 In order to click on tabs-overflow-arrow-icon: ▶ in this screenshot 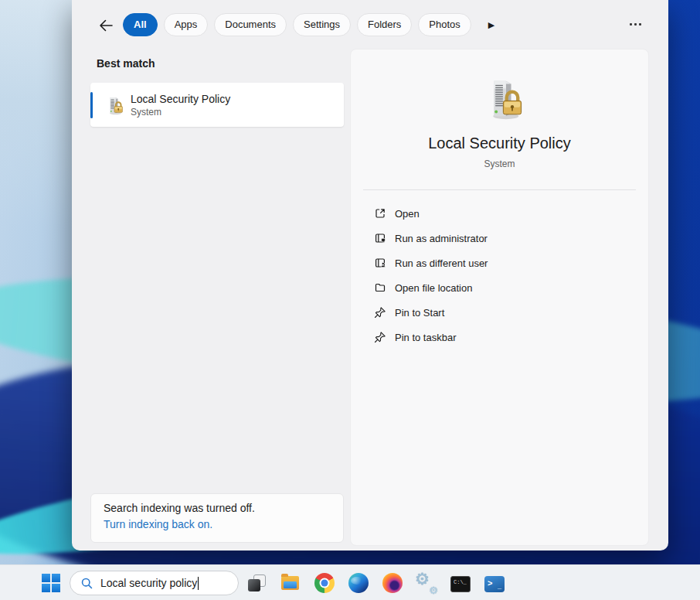, I will do `click(491, 25)`.